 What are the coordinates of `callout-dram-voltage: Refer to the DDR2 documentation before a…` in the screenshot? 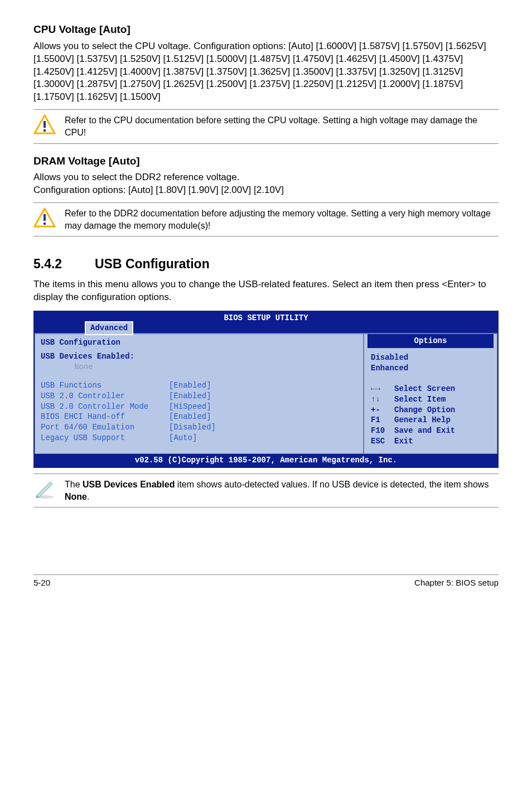 It's located at (266, 220).